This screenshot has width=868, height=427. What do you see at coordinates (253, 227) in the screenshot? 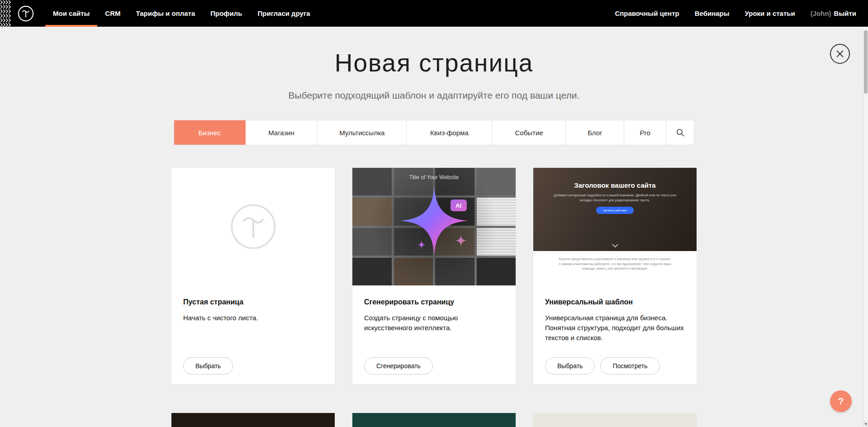
I see `blank-preview` at bounding box center [253, 227].